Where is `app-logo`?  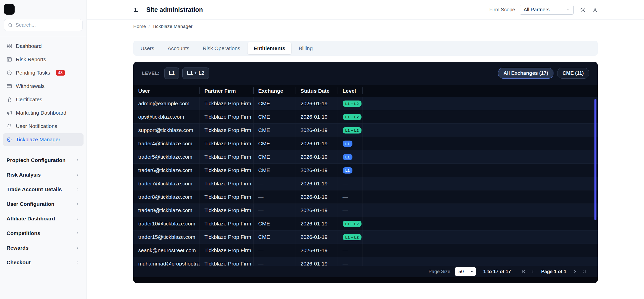
app-logo is located at coordinates (9, 9).